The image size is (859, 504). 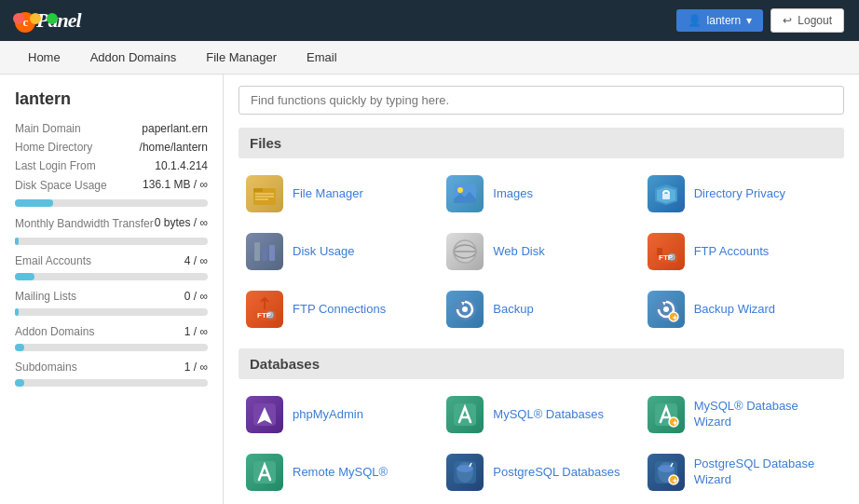 I want to click on mysql-wizard-icon: ✦, so click(x=666, y=415).